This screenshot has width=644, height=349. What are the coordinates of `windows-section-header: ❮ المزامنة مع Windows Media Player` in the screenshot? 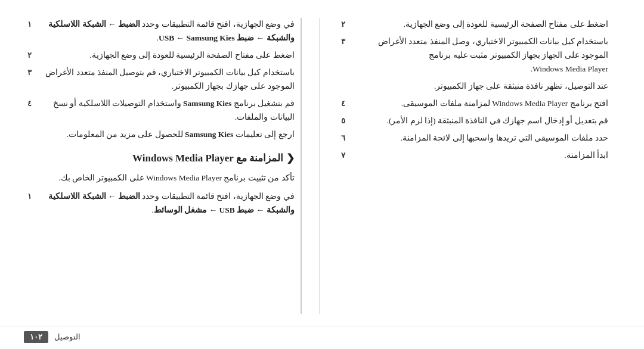 It's located at (159, 158).